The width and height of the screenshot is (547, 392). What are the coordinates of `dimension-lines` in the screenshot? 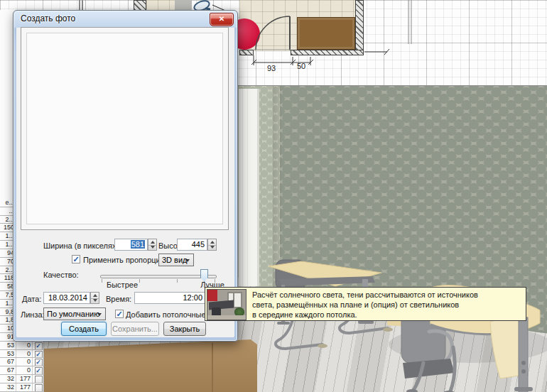 It's located at (331, 33).